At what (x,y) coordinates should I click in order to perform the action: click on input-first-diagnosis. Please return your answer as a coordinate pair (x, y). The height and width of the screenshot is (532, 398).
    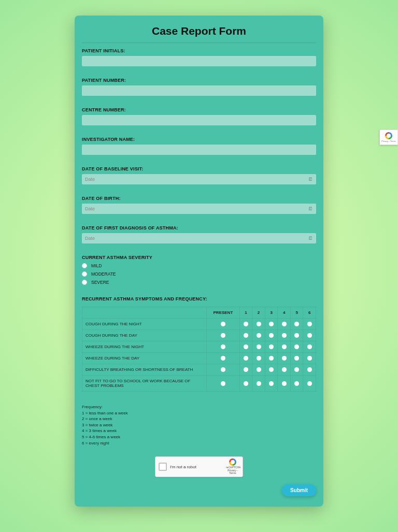
    Looking at the image, I should click on (199, 238).